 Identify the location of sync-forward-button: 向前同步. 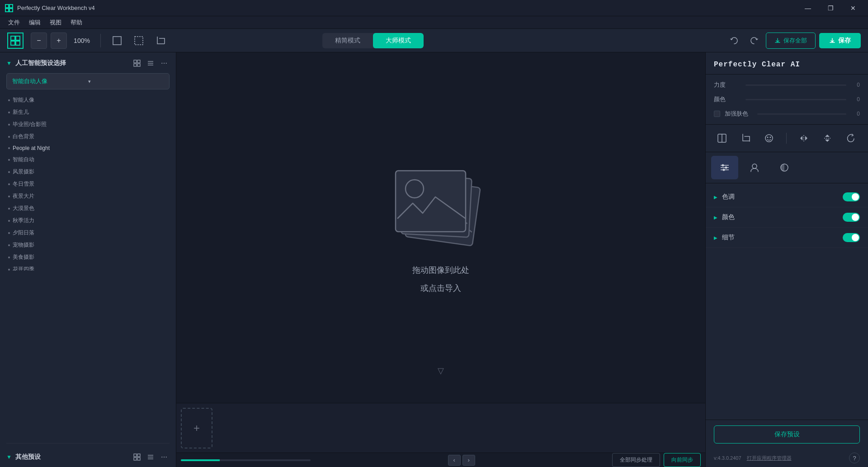
(682, 460).